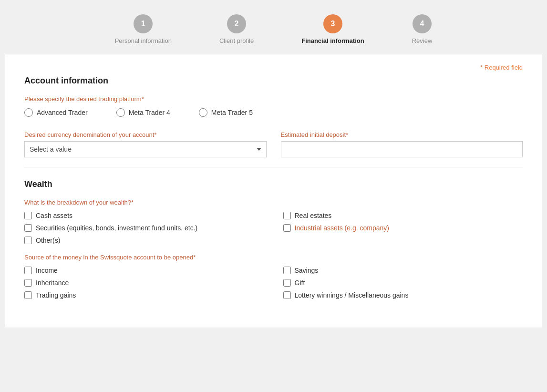 The width and height of the screenshot is (547, 392). I want to click on source-label: Source of the money in the Swissquote ac…, so click(274, 258).